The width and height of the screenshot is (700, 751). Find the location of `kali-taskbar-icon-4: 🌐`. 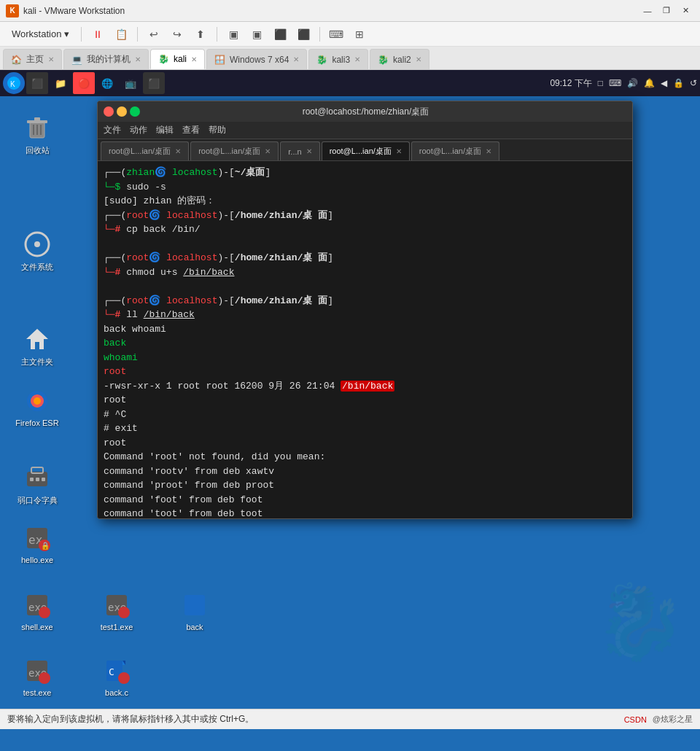

kali-taskbar-icon-4: 🌐 is located at coordinates (107, 83).